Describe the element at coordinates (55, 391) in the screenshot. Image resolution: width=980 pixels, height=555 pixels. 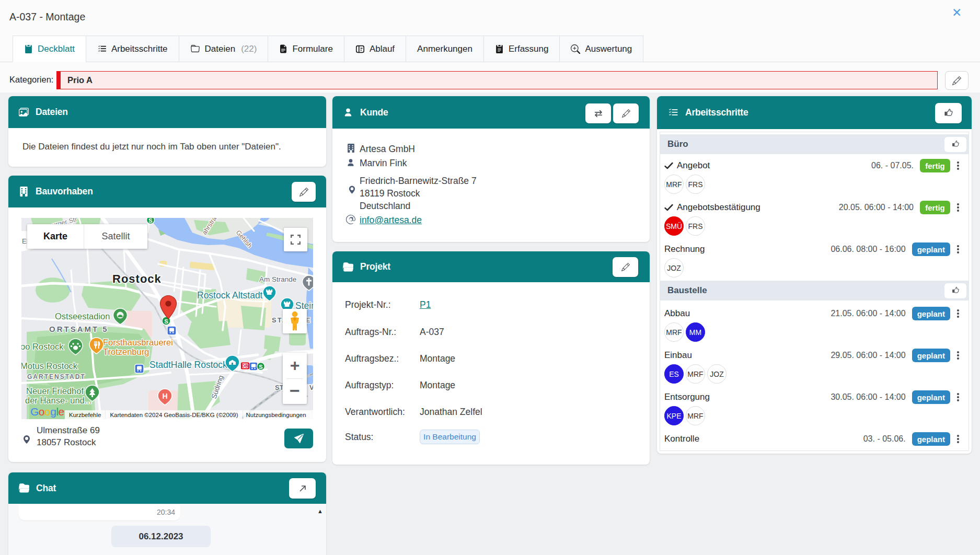
I see `svg-text: Neuer Friedhof` at that location.